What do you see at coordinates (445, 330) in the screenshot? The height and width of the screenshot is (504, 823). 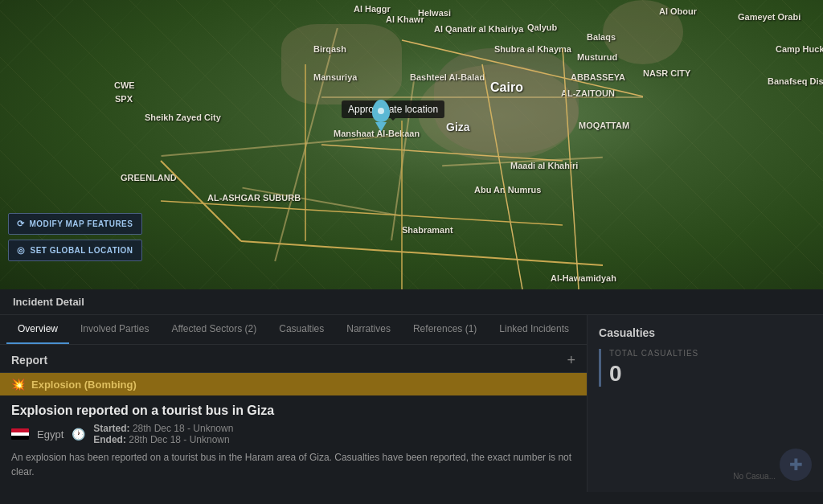 I see `tab-references: References (1)` at bounding box center [445, 330].